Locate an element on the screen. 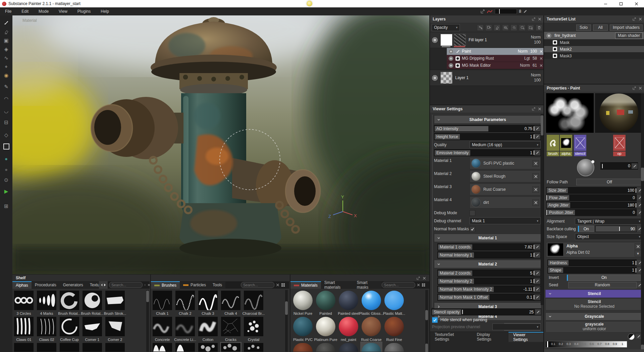  alphas-search-clear-icon is located at coordinates (145, 285).